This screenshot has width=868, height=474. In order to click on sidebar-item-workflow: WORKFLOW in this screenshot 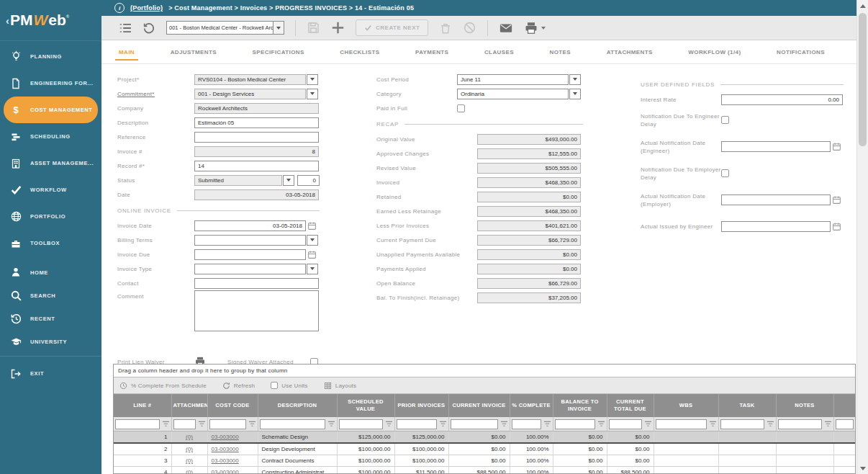, I will do `click(50, 190)`.